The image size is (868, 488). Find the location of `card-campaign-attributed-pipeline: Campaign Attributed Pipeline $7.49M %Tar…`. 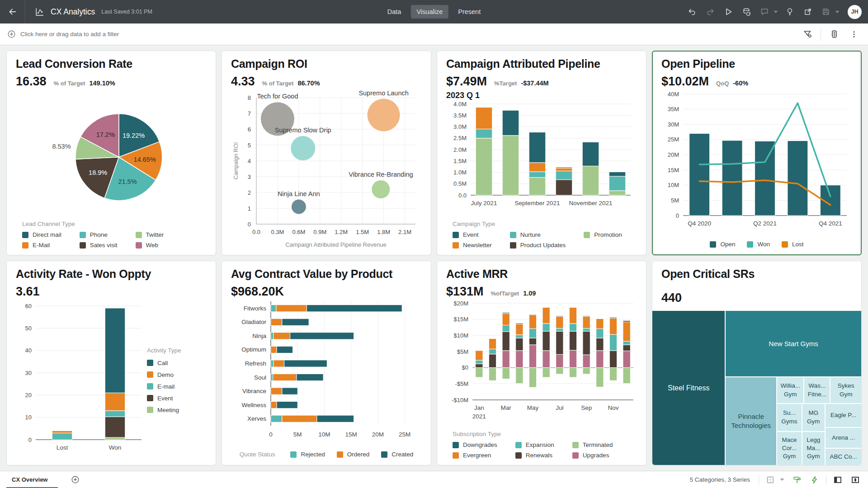

card-campaign-attributed-pipeline: Campaign Attributed Pipeline $7.49M %Tar… is located at coordinates (542, 153).